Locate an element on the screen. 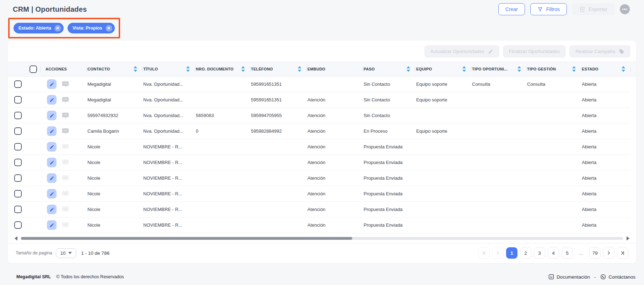  column-header-label: NRO. DOCUMENTO is located at coordinates (215, 69).